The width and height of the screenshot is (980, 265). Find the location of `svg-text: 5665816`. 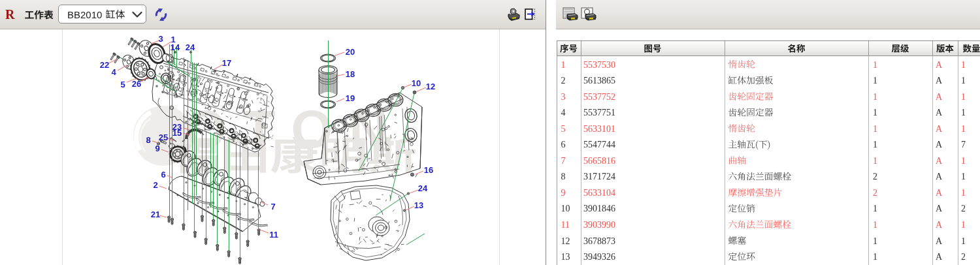

svg-text: 5665816 is located at coordinates (600, 161).